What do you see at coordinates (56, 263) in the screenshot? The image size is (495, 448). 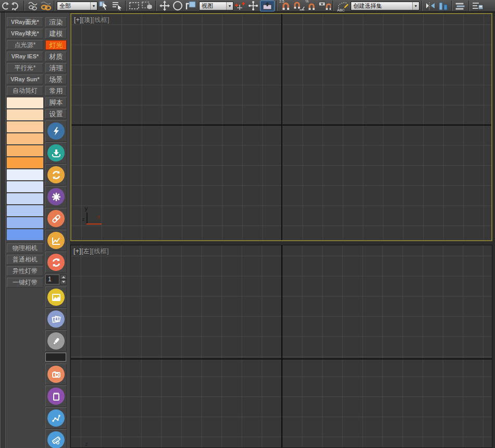 I see `ibtn-sync-alt` at bounding box center [56, 263].